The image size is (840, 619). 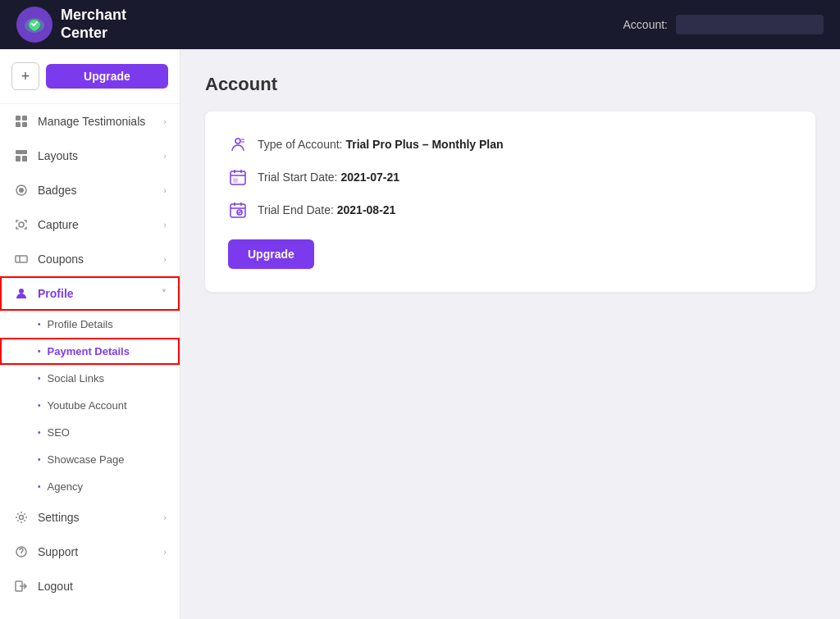 I want to click on capture-icon, so click(x=21, y=225).